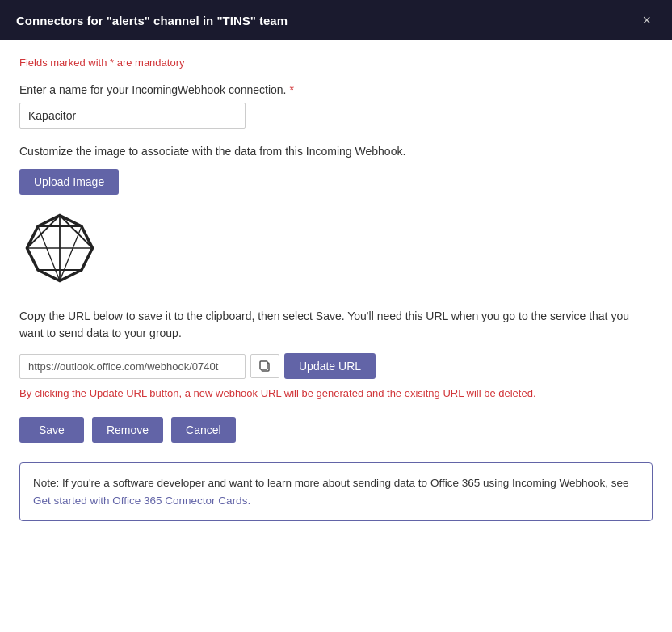 This screenshot has width=672, height=632. What do you see at coordinates (336, 90) in the screenshot?
I see `name-field-label: Enter a name for your IncomingWebhook co…` at bounding box center [336, 90].